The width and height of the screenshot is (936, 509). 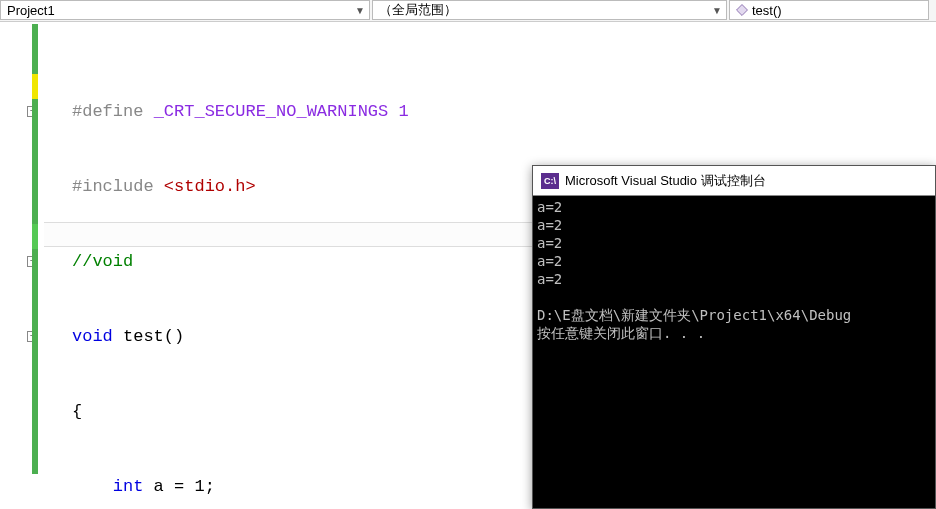 I want to click on console-title-bar: C:\ Microsoft Visual Studio 调试控制台, so click(x=734, y=181).